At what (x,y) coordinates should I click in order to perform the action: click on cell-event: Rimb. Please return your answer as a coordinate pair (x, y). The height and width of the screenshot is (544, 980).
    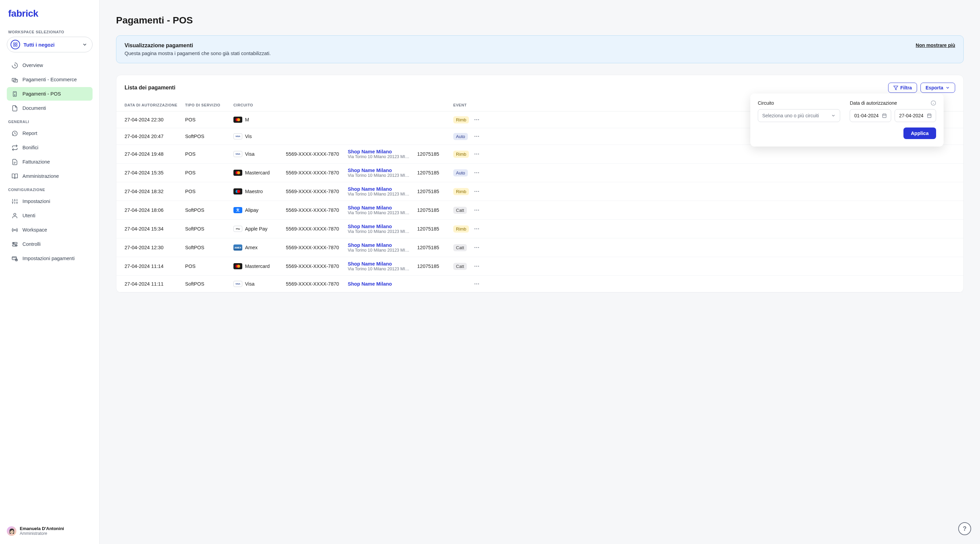
    Looking at the image, I should click on (463, 154).